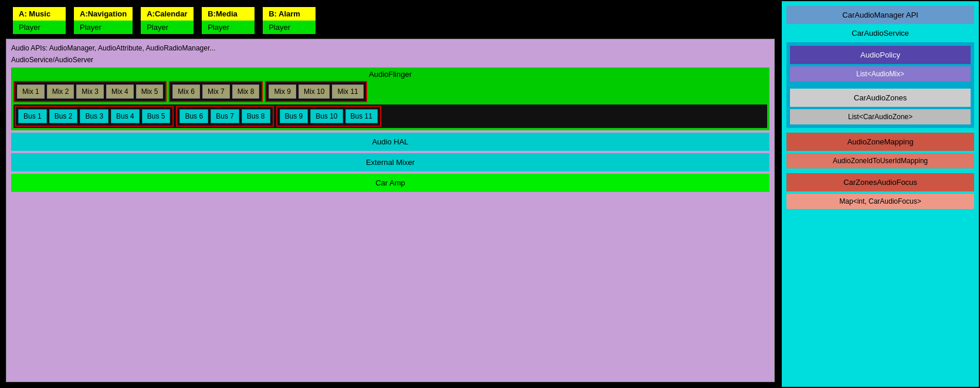 The height and width of the screenshot is (388, 980). Describe the element at coordinates (103, 21) in the screenshot. I see `app-navigation: A:Navigation Player` at that location.